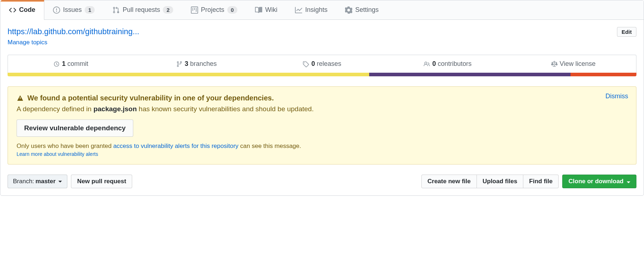  I want to click on alert-access-link: access to vulnerability alerts for this …, so click(176, 146).